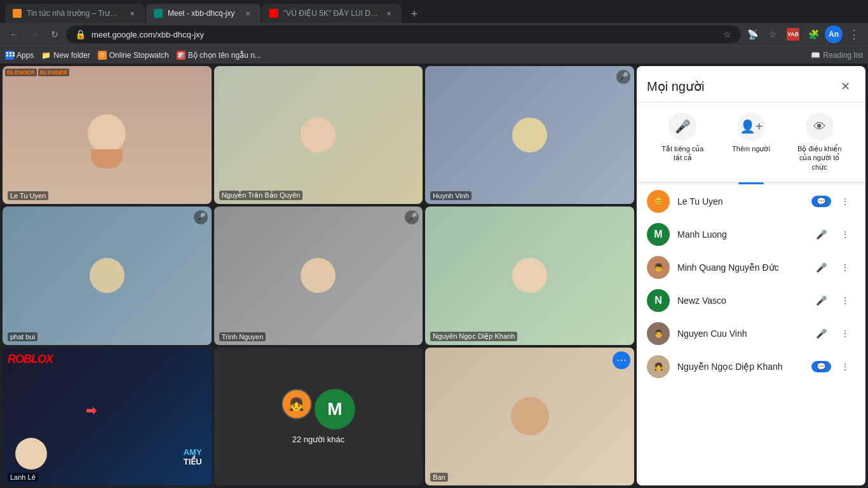  What do you see at coordinates (80, 34) in the screenshot?
I see `lock-icon: 🔒` at bounding box center [80, 34].